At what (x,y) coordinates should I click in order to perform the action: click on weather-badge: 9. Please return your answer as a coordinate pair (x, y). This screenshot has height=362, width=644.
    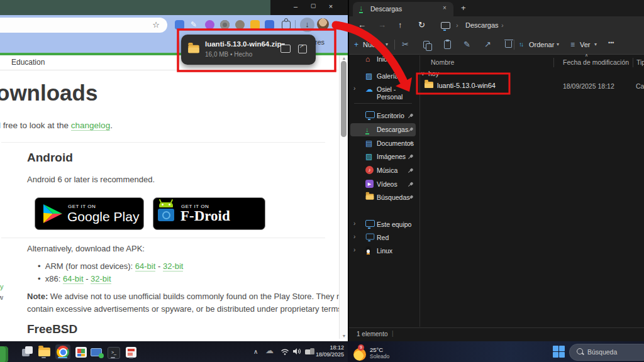
    Looking at the image, I should click on (361, 348).